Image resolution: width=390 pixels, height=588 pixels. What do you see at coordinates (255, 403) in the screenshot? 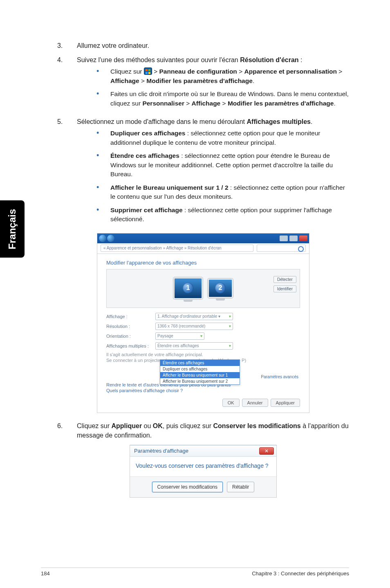
I see `cancel-button: Annuler` at bounding box center [255, 403].